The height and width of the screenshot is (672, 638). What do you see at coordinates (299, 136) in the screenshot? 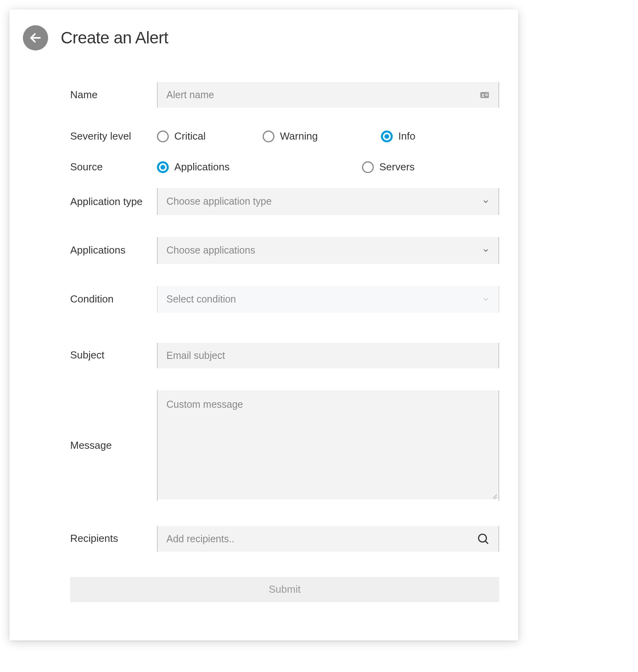
I see `radio-label: Warning` at bounding box center [299, 136].